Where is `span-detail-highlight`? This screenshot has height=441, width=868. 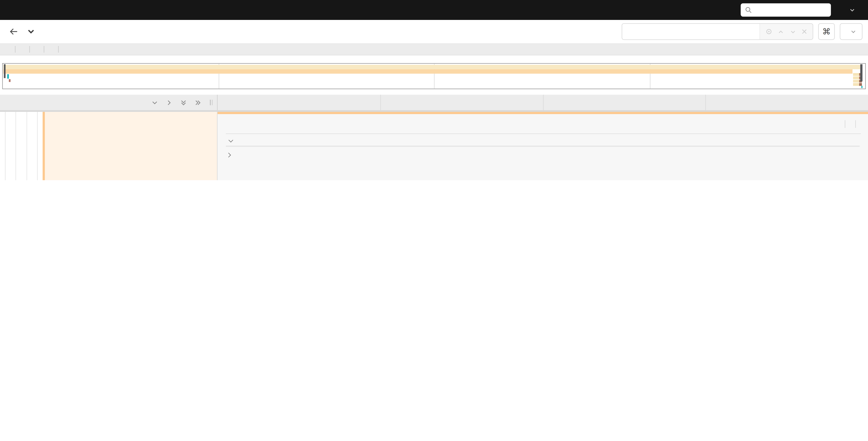 span-detail-highlight is located at coordinates (131, 146).